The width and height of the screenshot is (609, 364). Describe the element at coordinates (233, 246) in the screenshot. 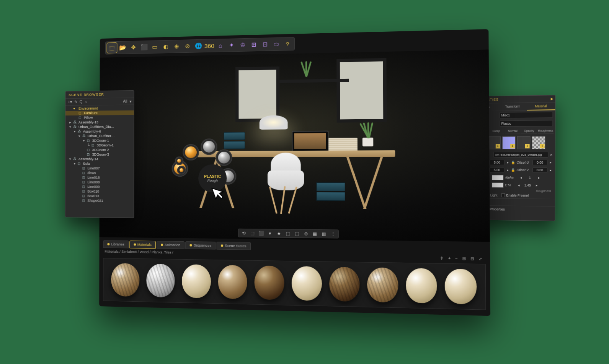

I see `tab-scene-states: Scene States` at that location.